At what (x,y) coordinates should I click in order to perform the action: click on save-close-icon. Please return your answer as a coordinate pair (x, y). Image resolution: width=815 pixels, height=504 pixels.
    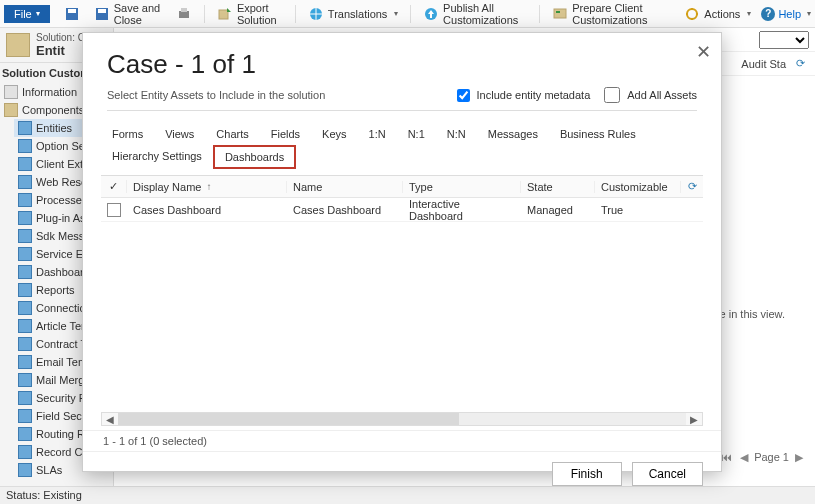
    Looking at the image, I should click on (102, 14).